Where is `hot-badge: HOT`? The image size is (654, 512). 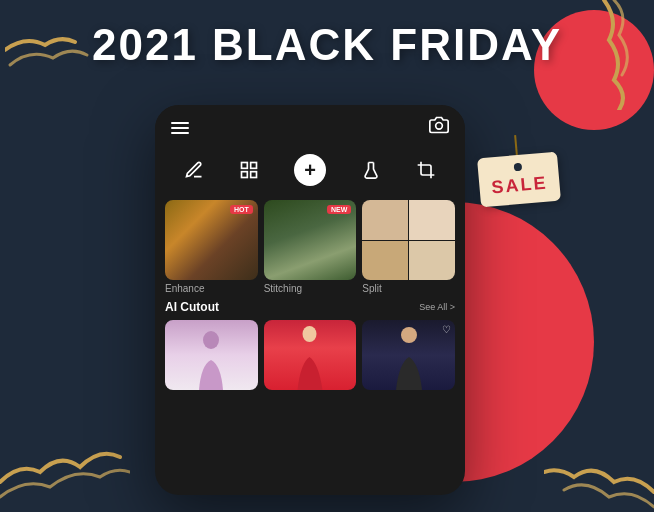 hot-badge: HOT is located at coordinates (242, 210).